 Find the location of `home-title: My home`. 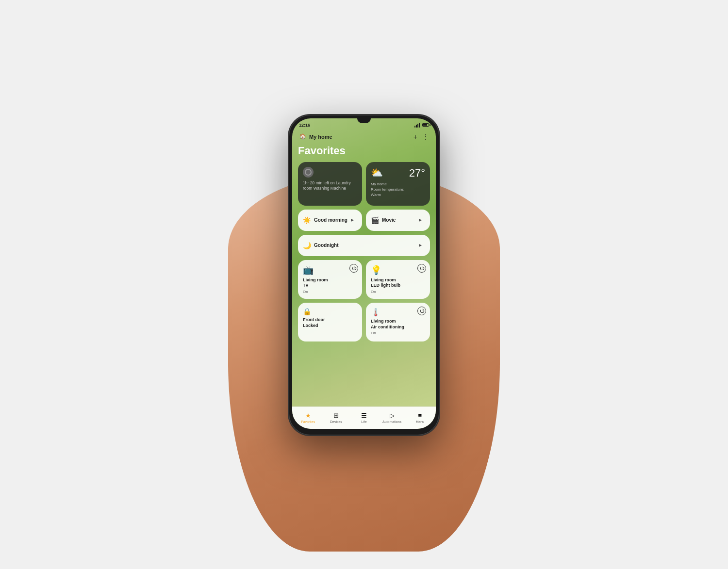

home-title: My home is located at coordinates (321, 137).